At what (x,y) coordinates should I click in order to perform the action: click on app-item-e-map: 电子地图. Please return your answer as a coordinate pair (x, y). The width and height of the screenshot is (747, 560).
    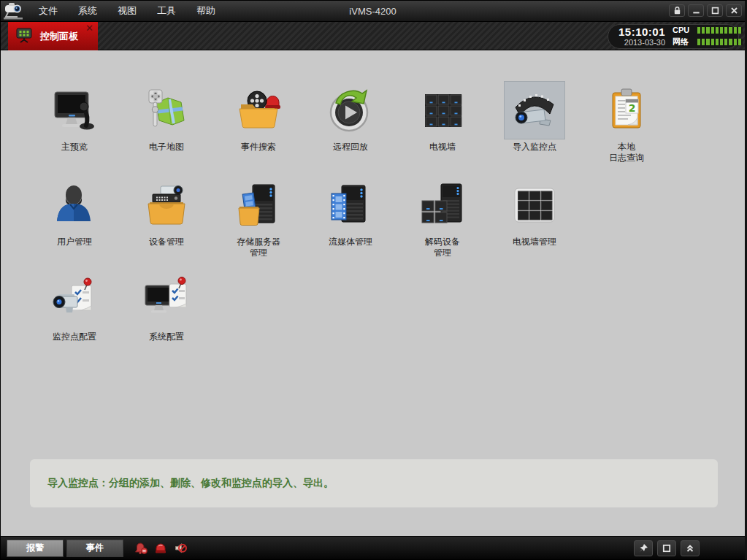
    Looking at the image, I should click on (166, 129).